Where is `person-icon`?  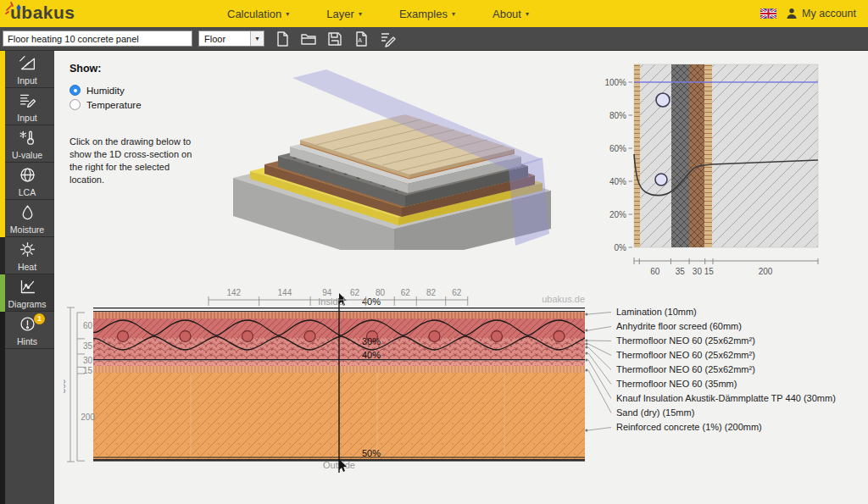
person-icon is located at coordinates (792, 14).